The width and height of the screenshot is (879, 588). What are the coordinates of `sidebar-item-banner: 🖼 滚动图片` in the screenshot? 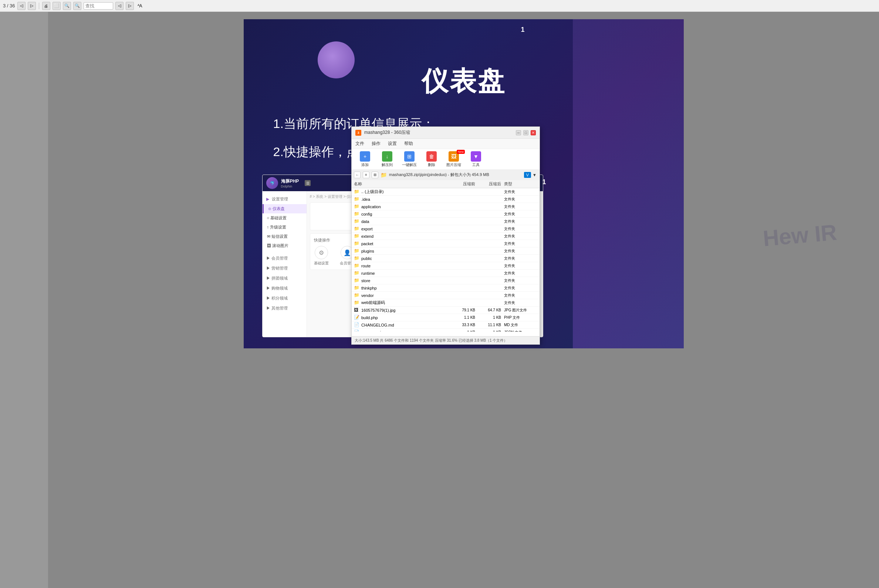 It's located at (284, 246).